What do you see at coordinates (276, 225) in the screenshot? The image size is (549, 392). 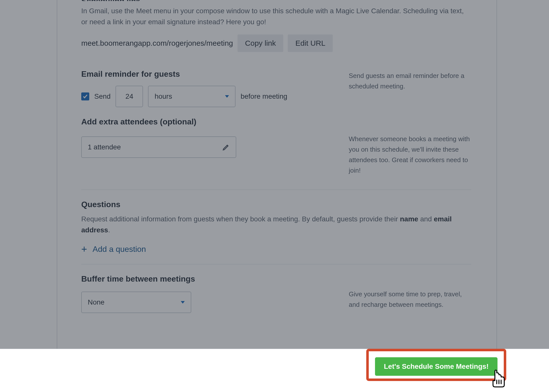 I see `questions-description: Request additional information from gues…` at bounding box center [276, 225].